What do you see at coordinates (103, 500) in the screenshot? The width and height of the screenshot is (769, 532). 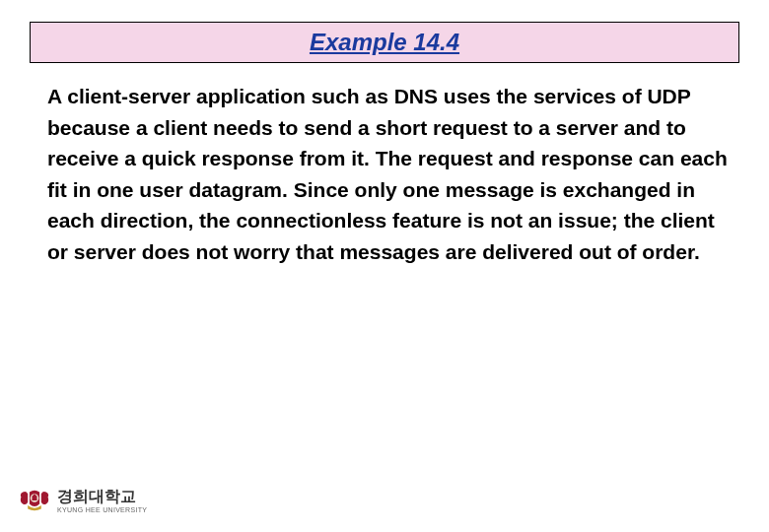 I see `university-logo-text: 경희대학교 KYUNG HEE UNIVERSITY` at bounding box center [103, 500].